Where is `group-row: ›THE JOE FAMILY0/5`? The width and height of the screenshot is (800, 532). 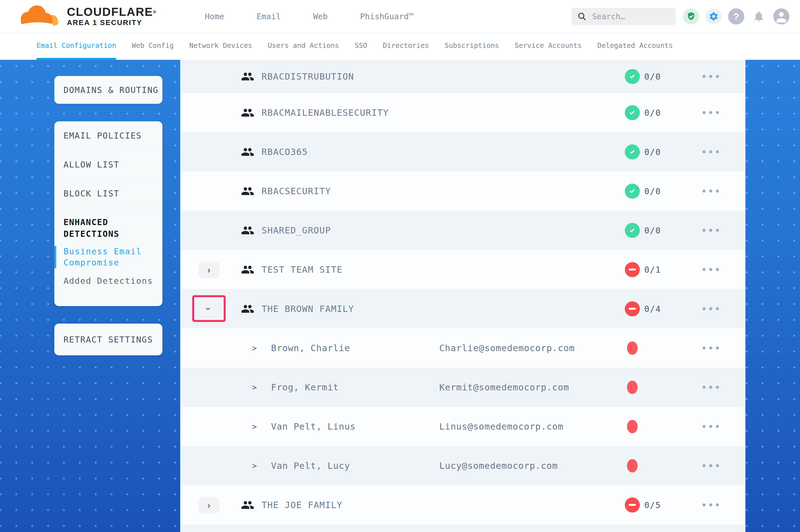
group-row: ›THE JOE FAMILY0/5 is located at coordinates (463, 505).